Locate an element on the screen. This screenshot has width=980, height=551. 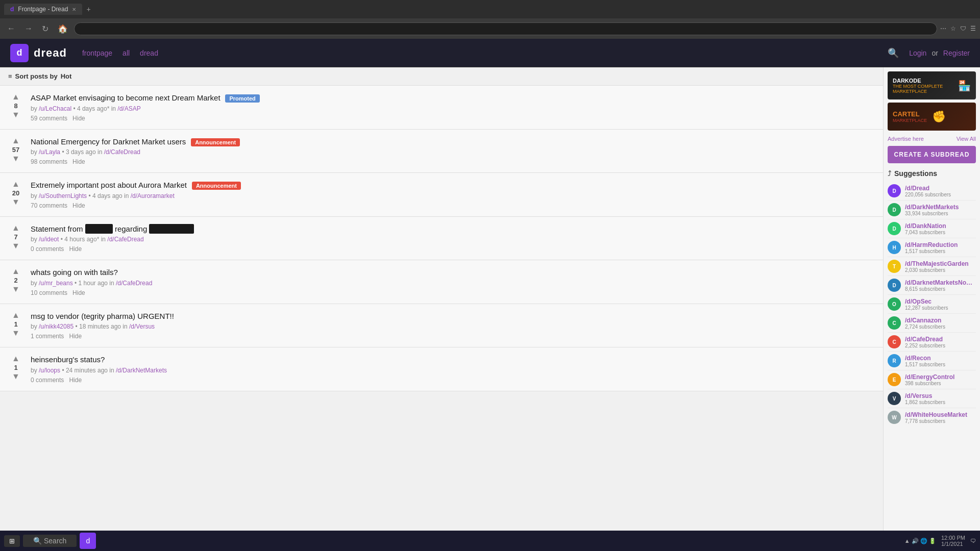
nav-dread: dread is located at coordinates (149, 53).